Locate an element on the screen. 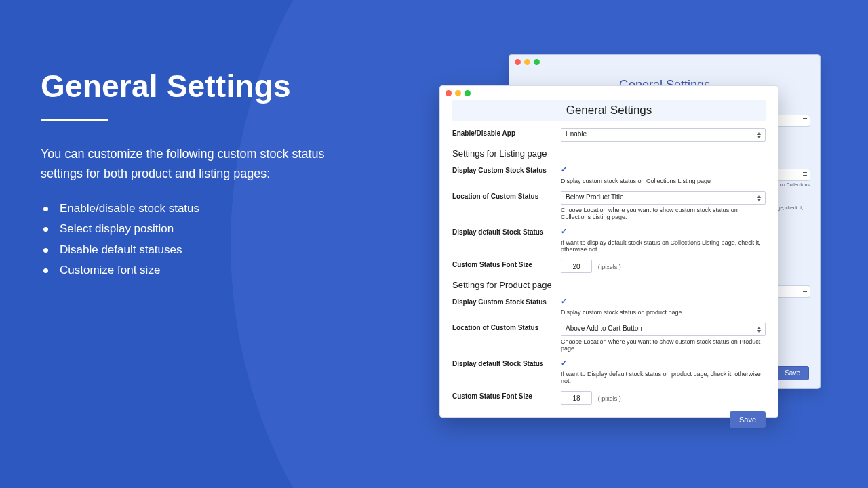 The width and height of the screenshot is (868, 488). hero-divider is located at coordinates (75, 121).